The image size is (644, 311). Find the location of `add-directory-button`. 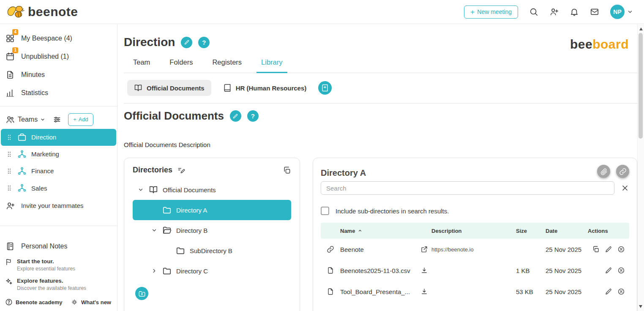

add-directory-button is located at coordinates (142, 293).